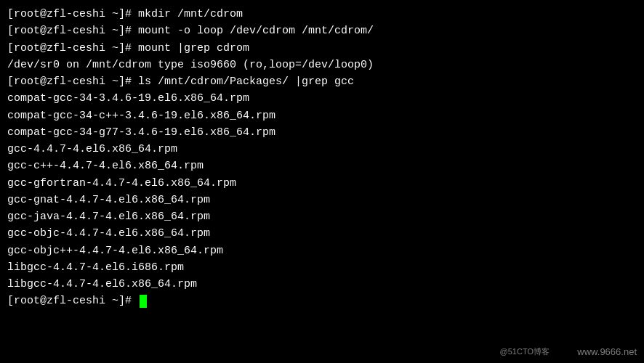 The width and height of the screenshot is (644, 363). Describe the element at coordinates (190, 15) in the screenshot. I see `command-text: mkdir /mnt/cdrom` at that location.